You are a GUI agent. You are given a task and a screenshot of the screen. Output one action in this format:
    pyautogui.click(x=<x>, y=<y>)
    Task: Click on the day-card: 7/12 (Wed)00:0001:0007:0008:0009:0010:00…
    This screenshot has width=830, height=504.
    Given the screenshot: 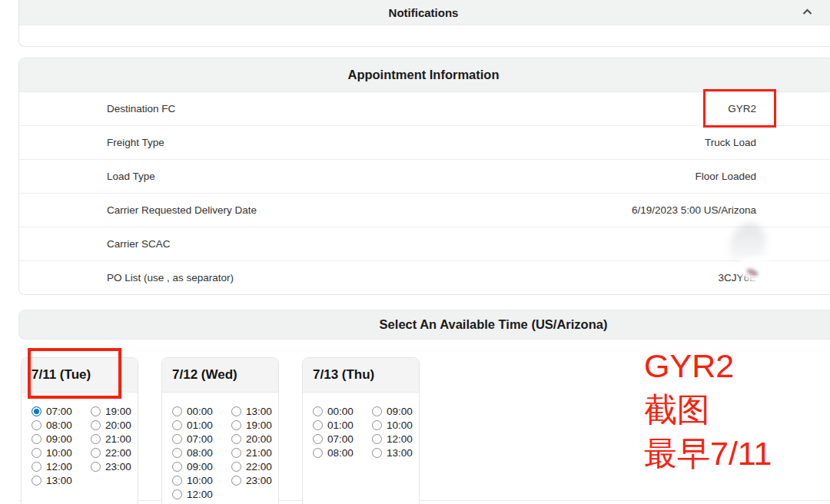 What is the action you would take?
    pyautogui.click(x=220, y=430)
    